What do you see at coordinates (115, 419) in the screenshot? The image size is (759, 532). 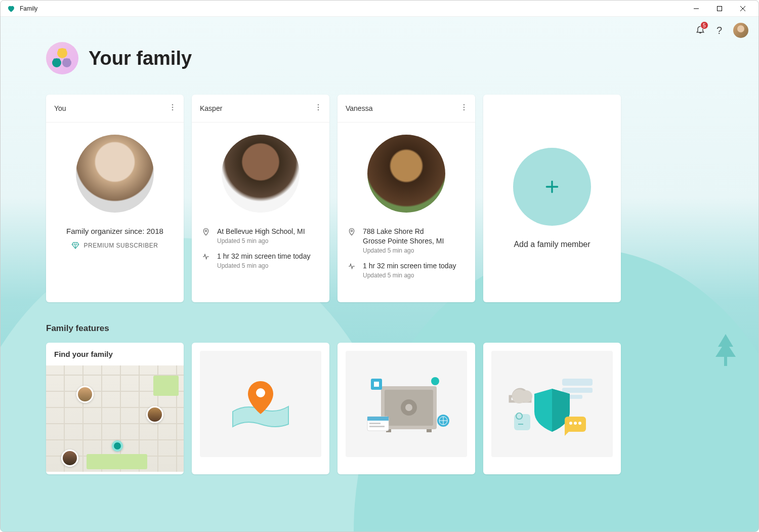 I see `map-preview` at bounding box center [115, 419].